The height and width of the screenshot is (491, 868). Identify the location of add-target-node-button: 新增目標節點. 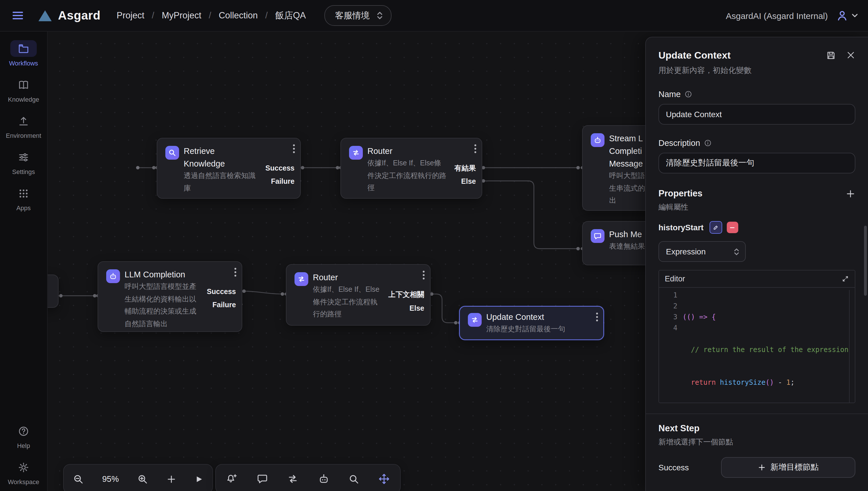
(788, 467).